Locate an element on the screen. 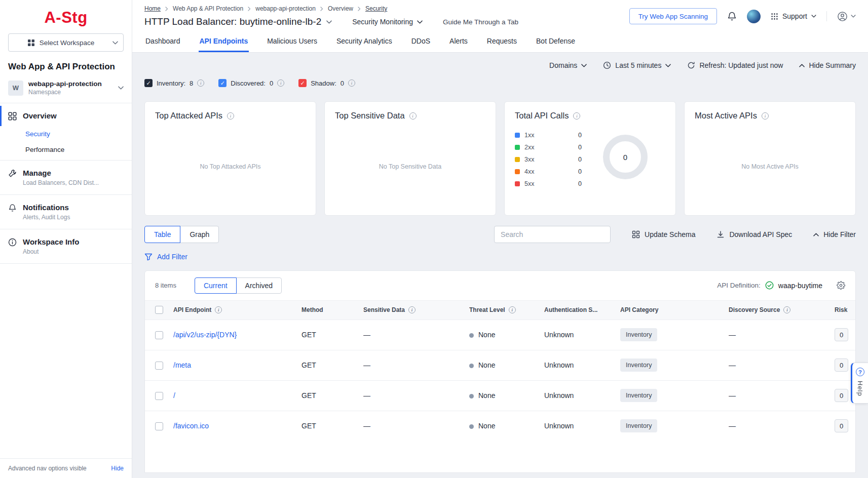  namespace-selector: W webapp-api-protection Namespace is located at coordinates (66, 91).